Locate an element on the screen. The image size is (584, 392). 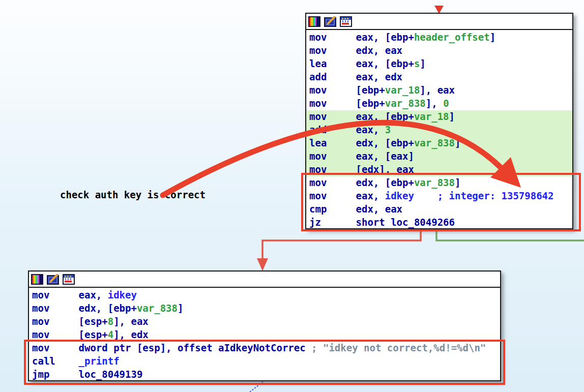
jump-edge is located at coordinates (256, 387).